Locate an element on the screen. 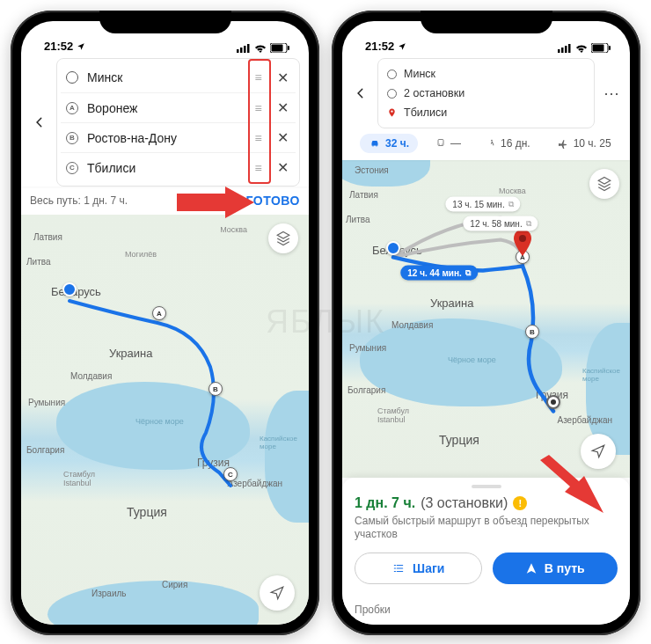 The height and width of the screenshot is (644, 651). sheet-grabber is located at coordinates (486, 487).